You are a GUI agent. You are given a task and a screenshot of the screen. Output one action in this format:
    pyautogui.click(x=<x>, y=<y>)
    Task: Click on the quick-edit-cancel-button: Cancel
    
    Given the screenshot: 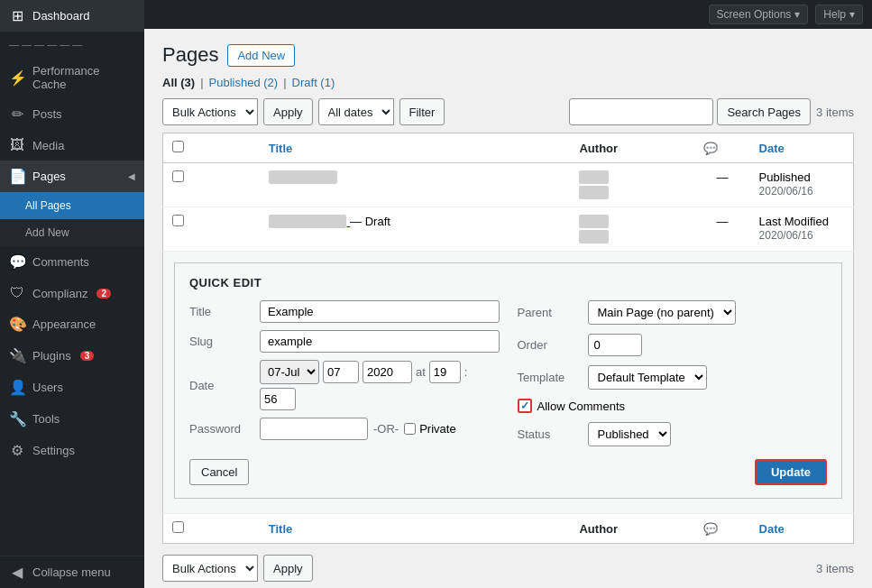 What is the action you would take?
    pyautogui.click(x=219, y=473)
    